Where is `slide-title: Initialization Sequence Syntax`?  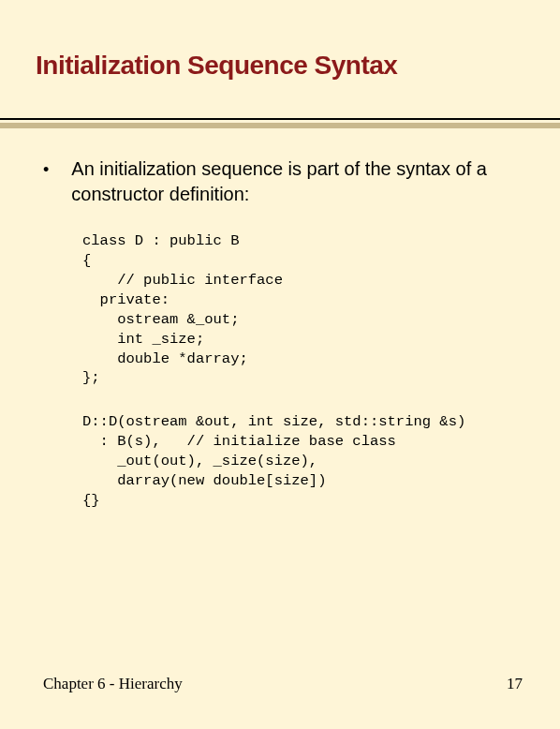 slide-title: Initialization Sequence Syntax is located at coordinates (280, 40).